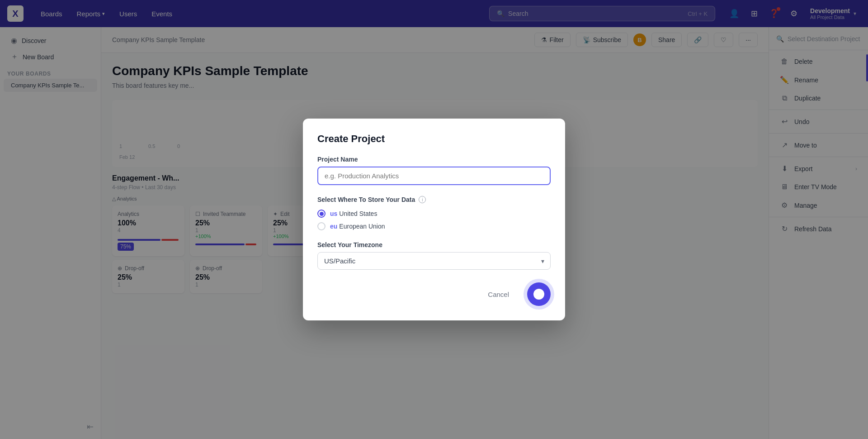 This screenshot has width=868, height=439. Describe the element at coordinates (434, 220) in the screenshot. I see `storage-radio-group: usUnited States euEuropean Union` at that location.